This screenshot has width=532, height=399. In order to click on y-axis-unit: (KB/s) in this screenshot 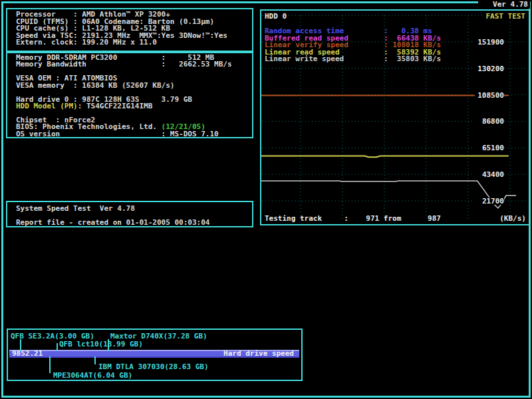, I will do `click(513, 218)`.